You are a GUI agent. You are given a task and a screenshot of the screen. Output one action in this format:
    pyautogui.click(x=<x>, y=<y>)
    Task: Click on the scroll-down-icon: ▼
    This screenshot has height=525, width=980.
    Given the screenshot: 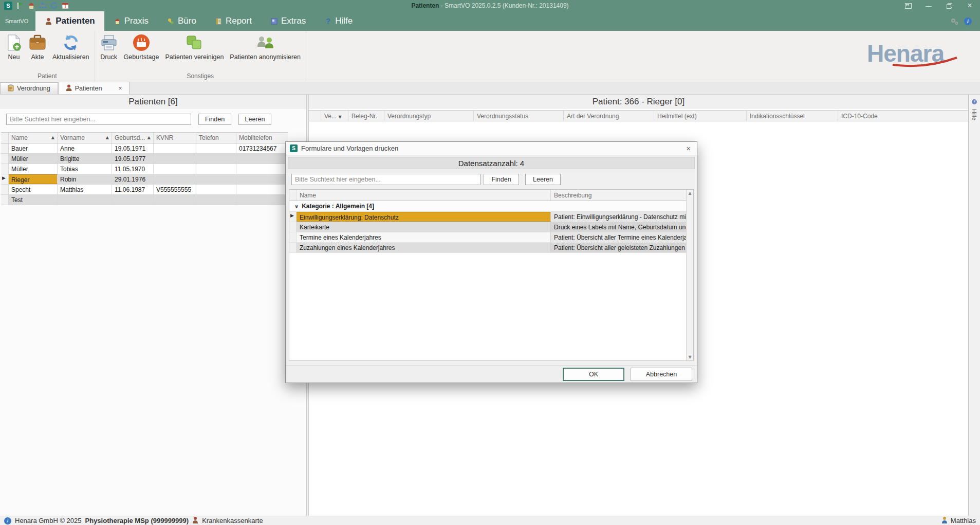 What is the action you would take?
    pyautogui.click(x=690, y=357)
    